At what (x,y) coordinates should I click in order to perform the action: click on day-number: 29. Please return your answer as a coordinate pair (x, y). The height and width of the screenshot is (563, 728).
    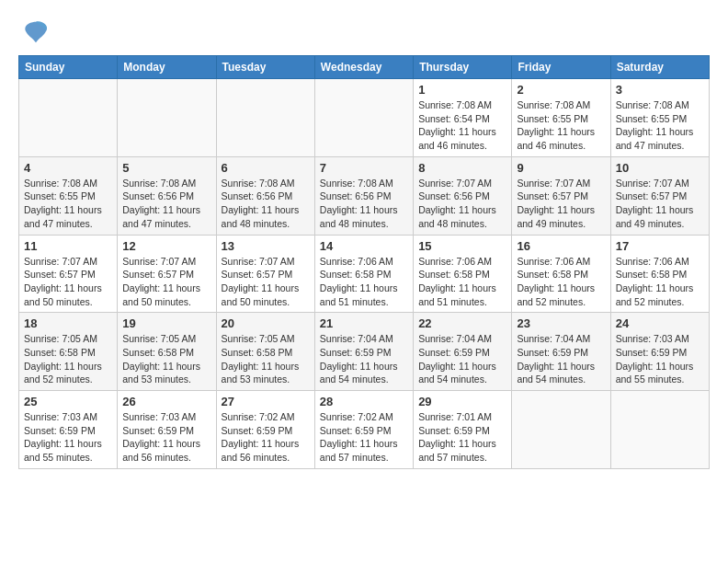
    Looking at the image, I should click on (462, 401).